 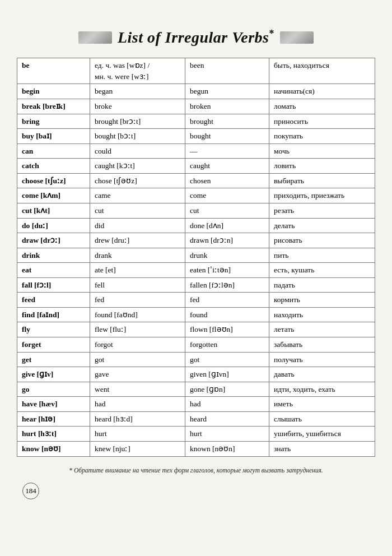 I want to click on verb-past: hurt, so click(x=138, y=434).